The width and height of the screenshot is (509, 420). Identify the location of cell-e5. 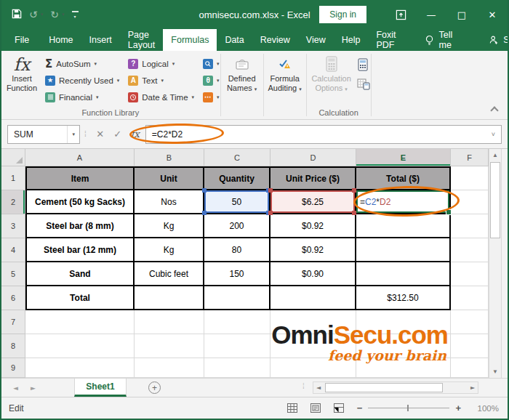
(404, 275).